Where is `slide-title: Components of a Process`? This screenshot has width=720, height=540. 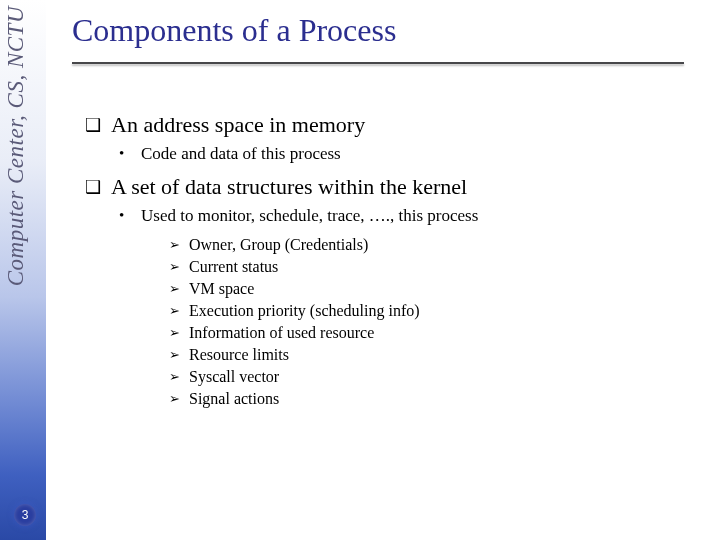 slide-title: Components of a Process is located at coordinates (234, 30).